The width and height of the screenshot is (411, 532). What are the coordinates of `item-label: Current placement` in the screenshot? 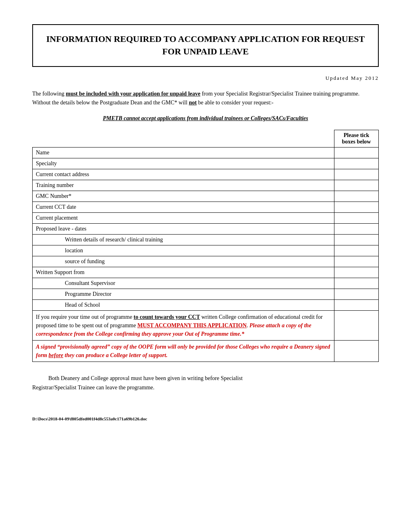 It's located at (184, 218).